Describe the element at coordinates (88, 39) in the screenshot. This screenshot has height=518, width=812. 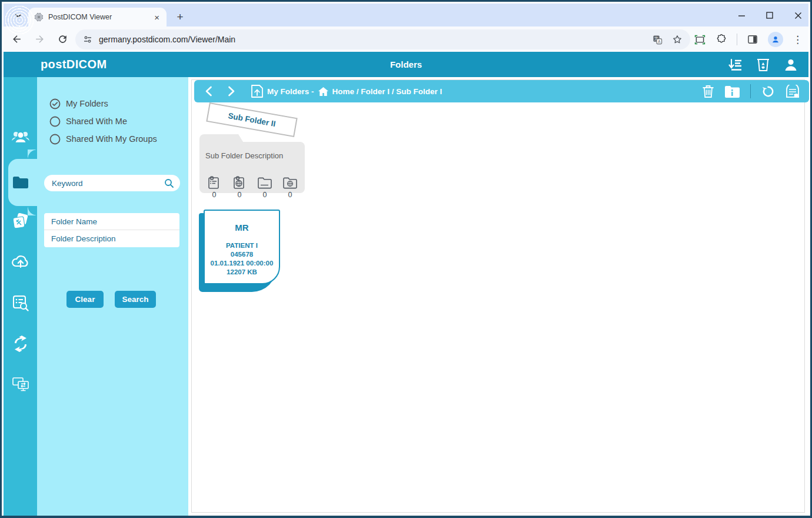
I see `site-settings-icon` at that location.